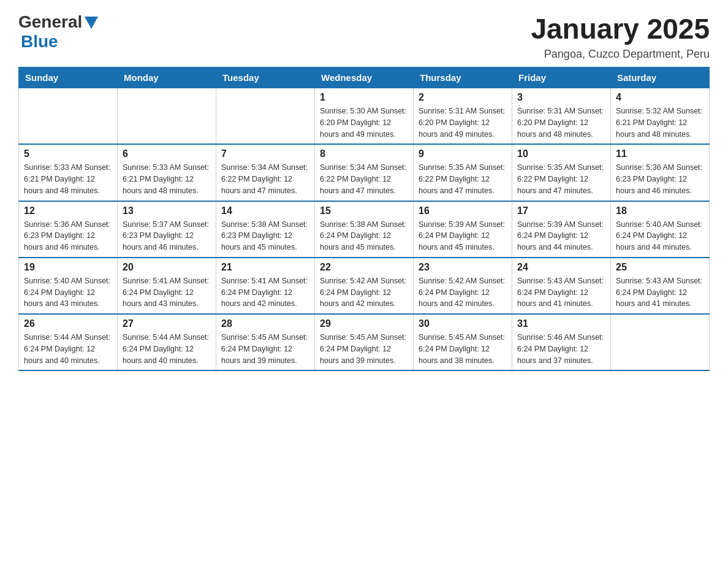 The height and width of the screenshot is (563, 728). Describe the element at coordinates (661, 229) in the screenshot. I see `calendar-cell: 18Sunrise: 5:40 AM Sunset: 6:24 PM Dayli…` at that location.